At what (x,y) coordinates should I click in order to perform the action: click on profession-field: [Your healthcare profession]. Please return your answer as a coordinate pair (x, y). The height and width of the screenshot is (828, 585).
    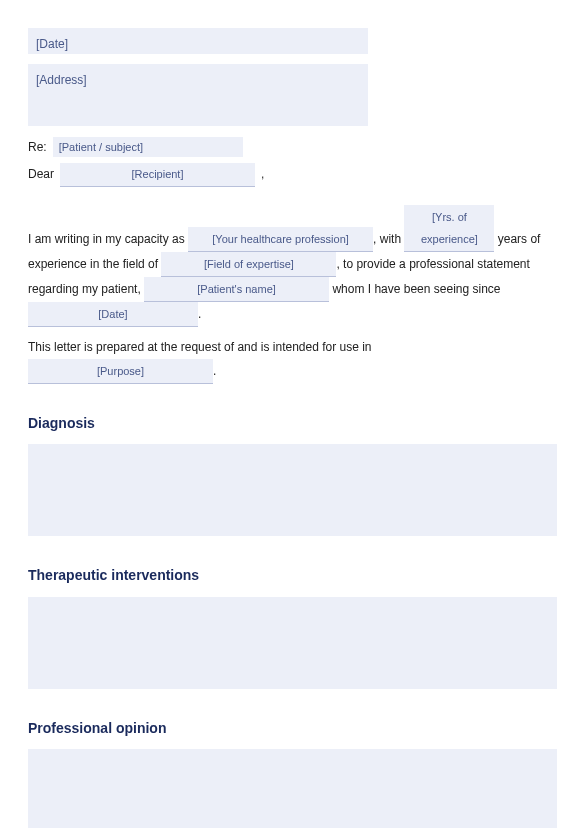
    Looking at the image, I should click on (280, 240).